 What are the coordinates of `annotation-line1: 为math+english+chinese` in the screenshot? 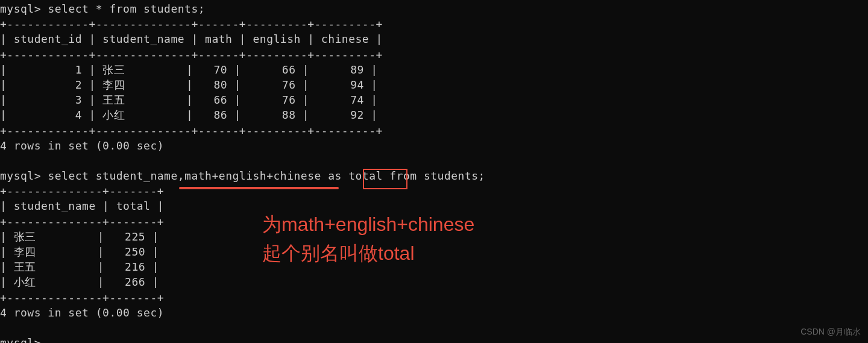 It's located at (368, 224).